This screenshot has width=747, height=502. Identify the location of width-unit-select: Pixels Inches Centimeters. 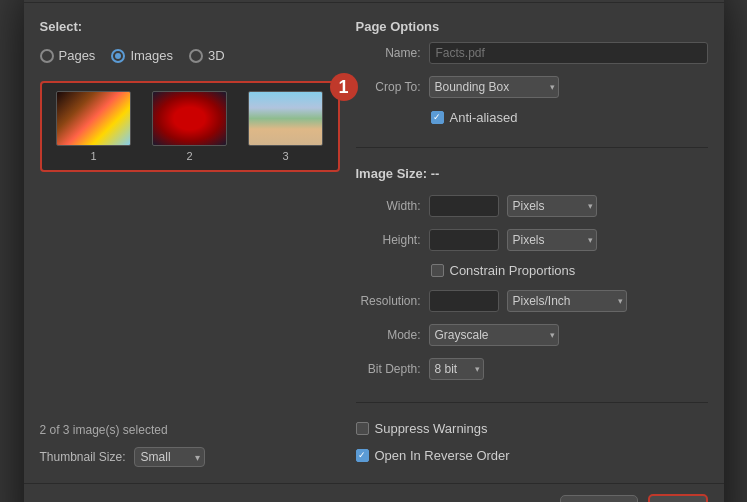
(552, 206).